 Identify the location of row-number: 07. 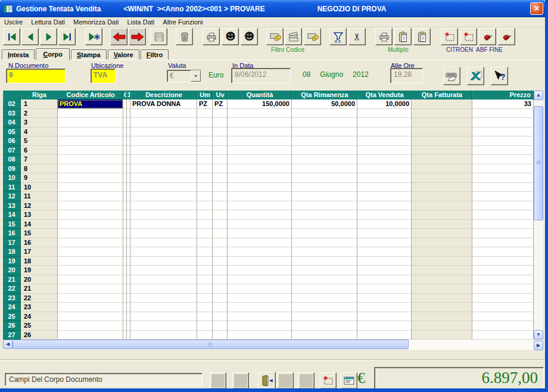
(12, 151).